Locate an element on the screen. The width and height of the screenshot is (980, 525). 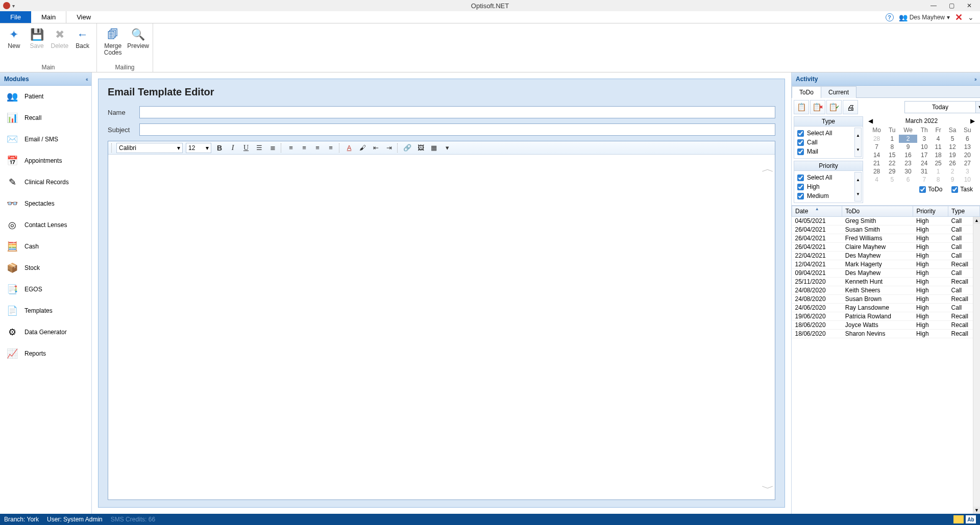
grid-row: 25/11/2020Kenneth HuntHighRecall is located at coordinates (886, 282).